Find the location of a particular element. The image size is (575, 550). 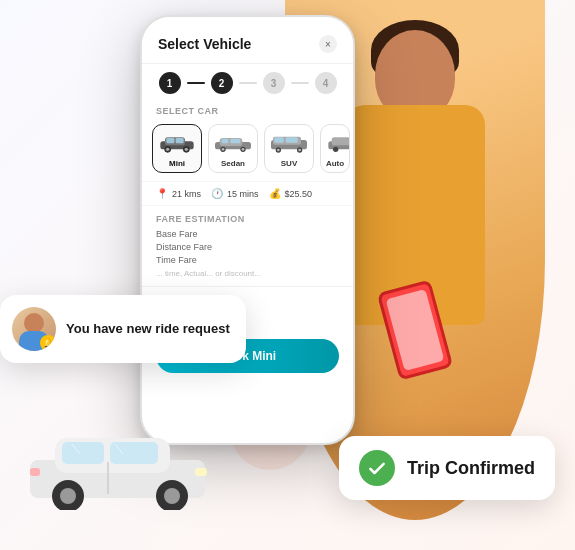

fare-section: FARE ESTIMATION Base Fare Distance Fare … is located at coordinates (248, 244).